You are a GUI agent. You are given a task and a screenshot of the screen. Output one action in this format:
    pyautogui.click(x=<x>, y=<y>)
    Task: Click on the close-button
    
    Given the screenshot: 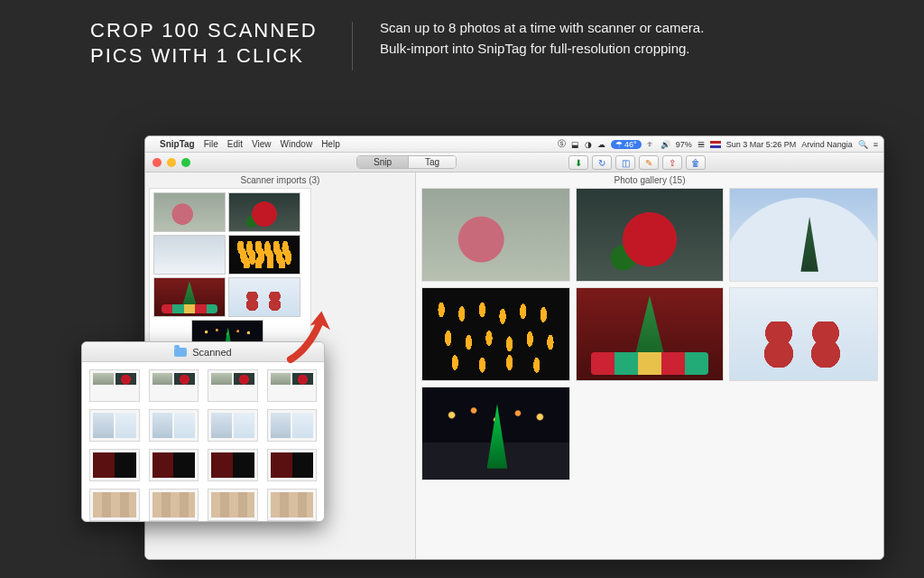 What is the action you would take?
    pyautogui.click(x=157, y=163)
    